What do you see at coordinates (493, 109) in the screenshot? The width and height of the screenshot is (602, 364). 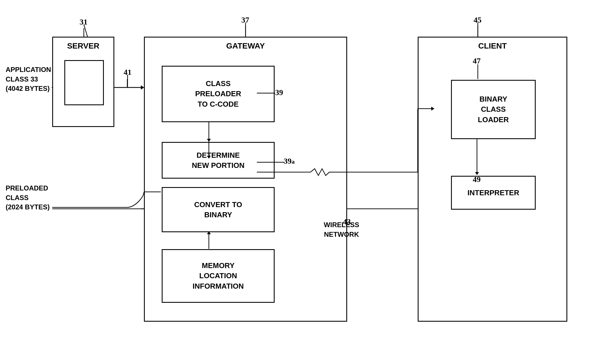 I see `binary-class-loader-box: BINARYCLASSLOADER` at bounding box center [493, 109].